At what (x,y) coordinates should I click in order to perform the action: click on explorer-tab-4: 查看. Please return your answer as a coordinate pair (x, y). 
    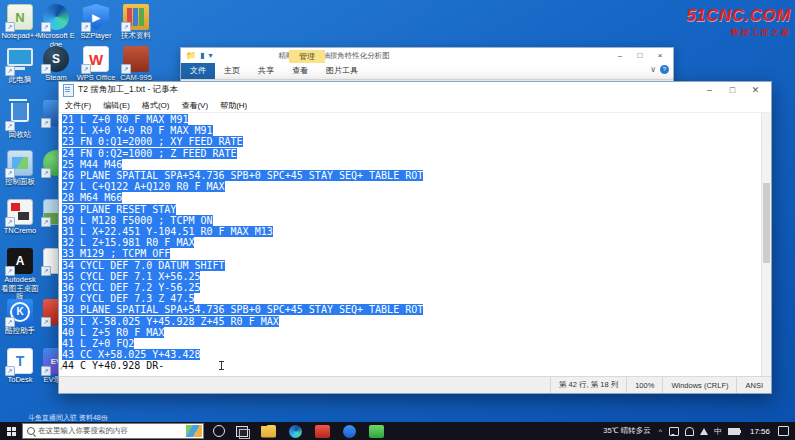
    Looking at the image, I should click on (300, 71).